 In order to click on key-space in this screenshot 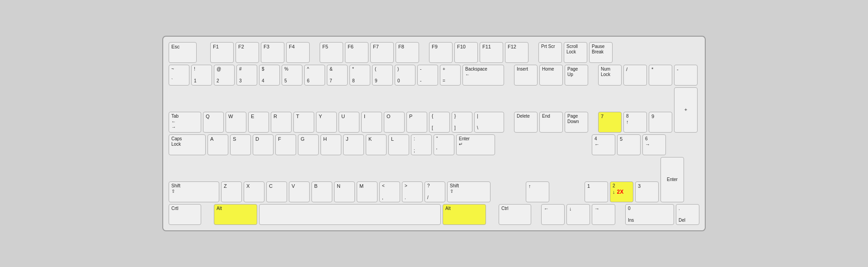, I will do `click(350, 215)`.